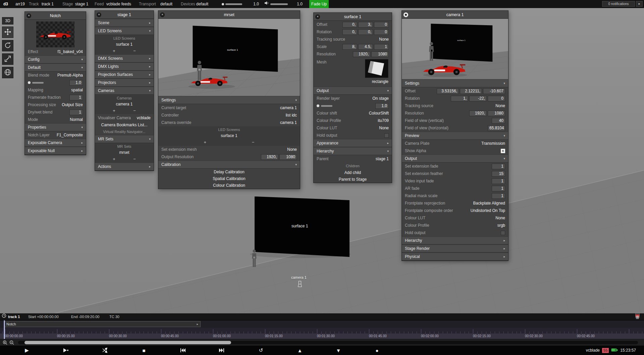  What do you see at coordinates (55, 34) in the screenshot?
I see `notch-effect-thumbnail` at bounding box center [55, 34].